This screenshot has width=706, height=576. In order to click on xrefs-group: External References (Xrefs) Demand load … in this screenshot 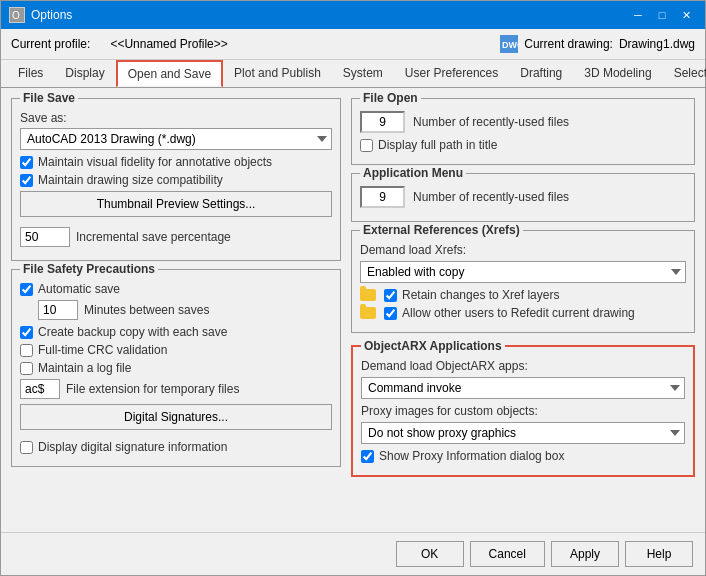, I will do `click(523, 282)`.